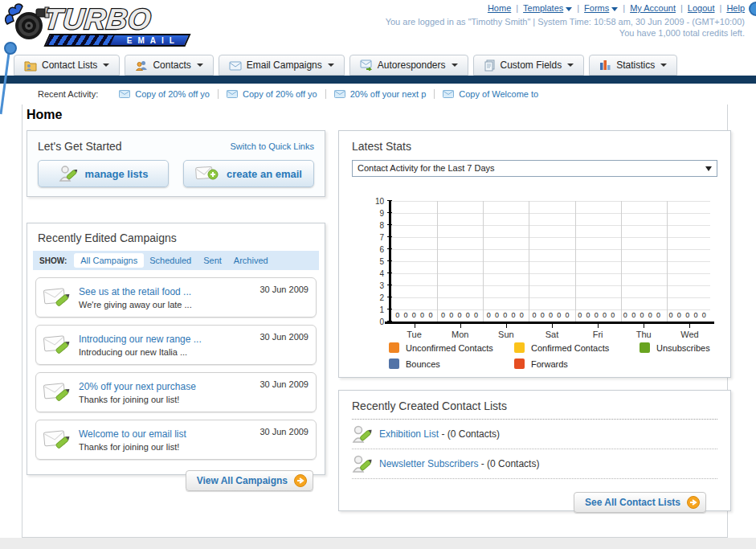  I want to click on top-nav-help: Help, so click(736, 8).